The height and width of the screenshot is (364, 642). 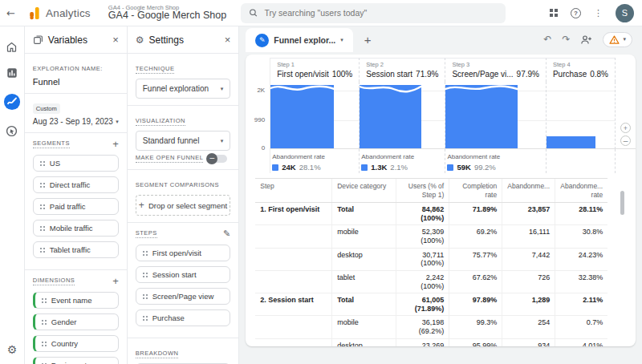 What do you see at coordinates (75, 114) in the screenshot?
I see `date-range-section: Custom Aug 23 - Sep 19, 2023 ▾` at bounding box center [75, 114].